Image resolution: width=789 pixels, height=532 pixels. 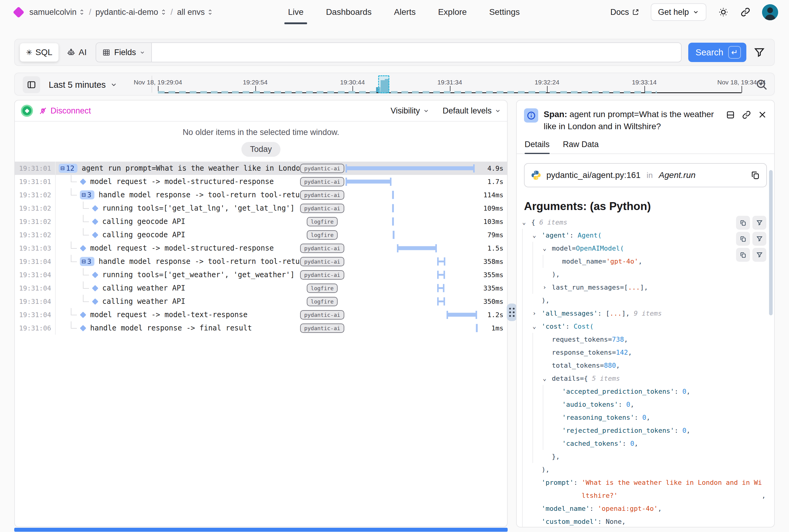 What do you see at coordinates (770, 12) in the screenshot?
I see `user-avatar` at bounding box center [770, 12].